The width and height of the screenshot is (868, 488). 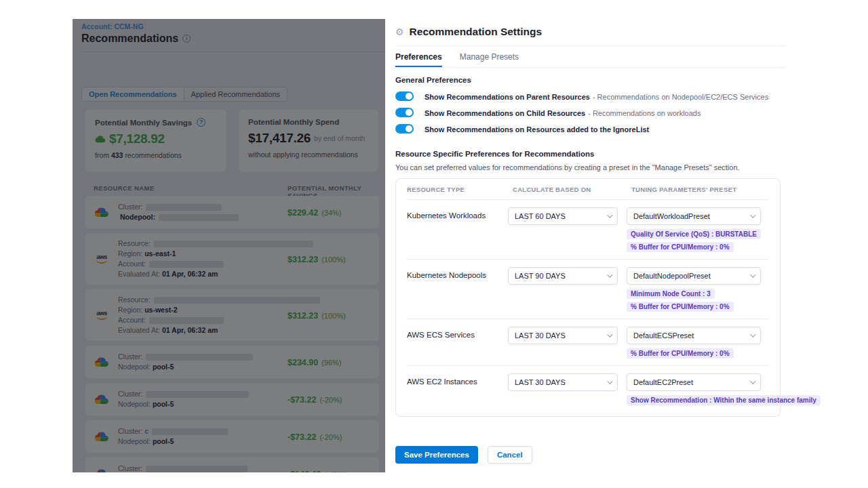 I want to click on settings-title: Recommendation Settings, so click(x=476, y=32).